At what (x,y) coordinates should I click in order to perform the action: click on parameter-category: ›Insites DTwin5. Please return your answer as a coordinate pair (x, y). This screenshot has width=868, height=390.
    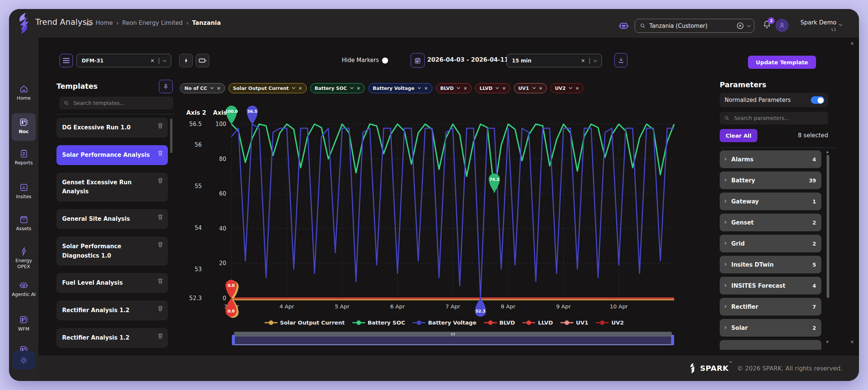
    Looking at the image, I should click on (771, 265).